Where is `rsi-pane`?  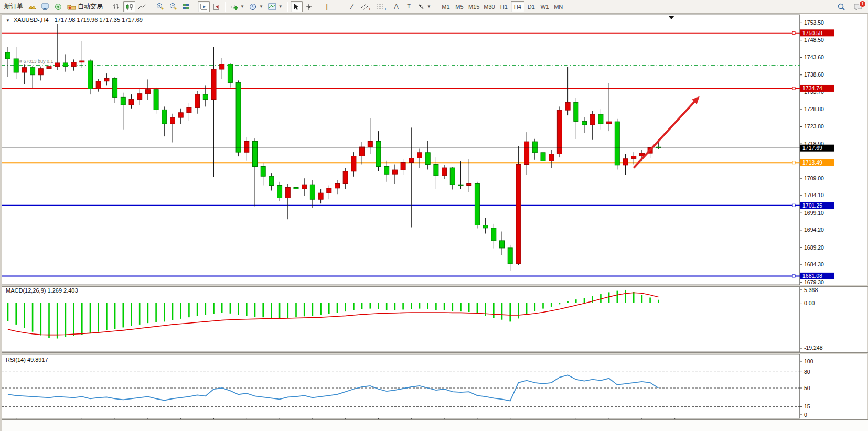
rsi-pane is located at coordinates (401, 386).